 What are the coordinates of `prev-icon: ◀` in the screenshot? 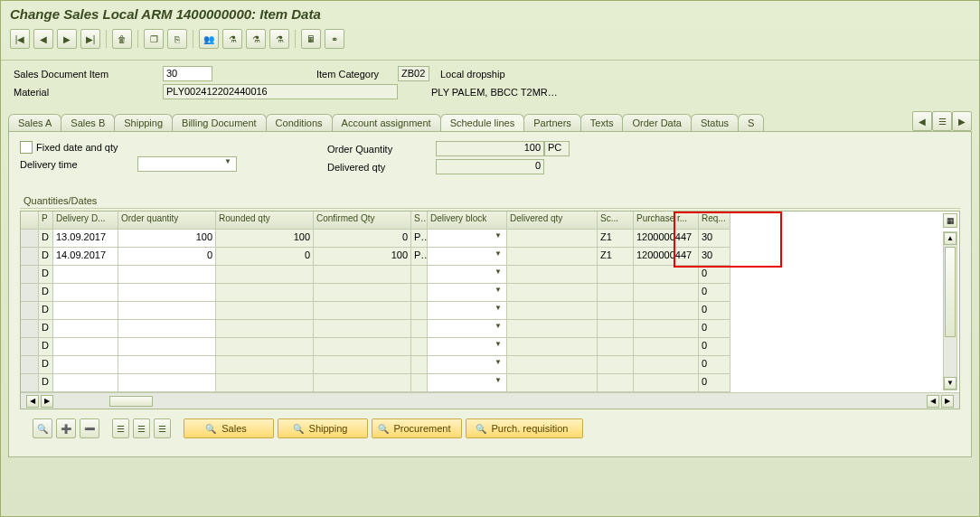 It's located at (43, 39).